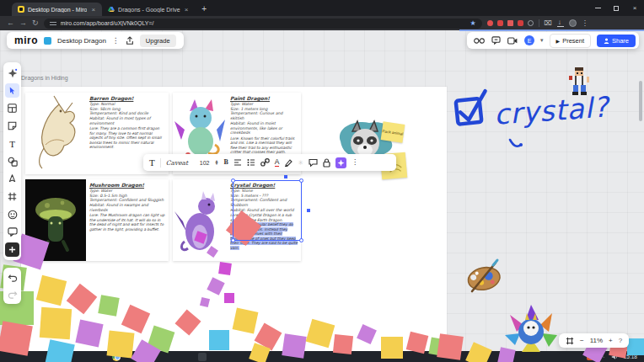 Image resolution: width=644 pixels, height=362 pixels. I want to click on video-camera-icon, so click(513, 40).